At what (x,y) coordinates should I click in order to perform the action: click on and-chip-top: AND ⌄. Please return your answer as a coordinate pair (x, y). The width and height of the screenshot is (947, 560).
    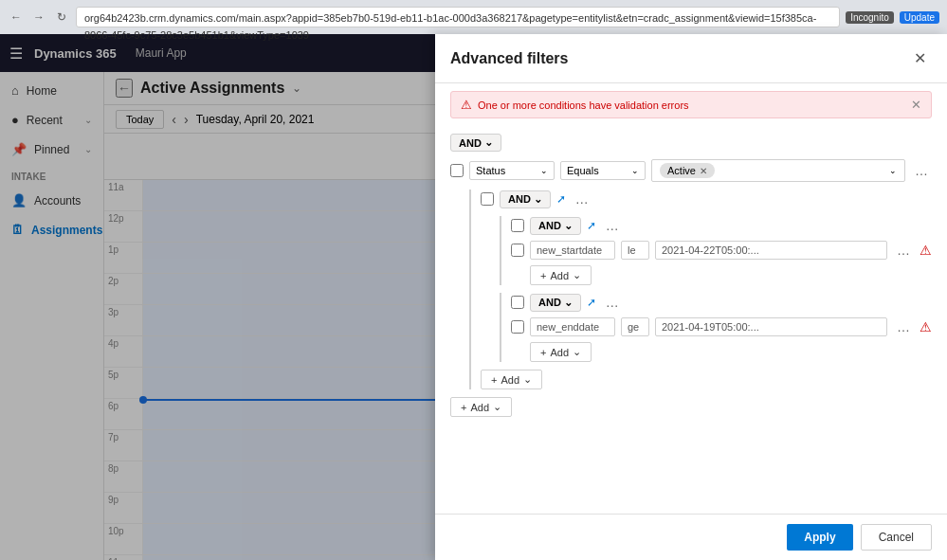
    Looking at the image, I should click on (476, 142).